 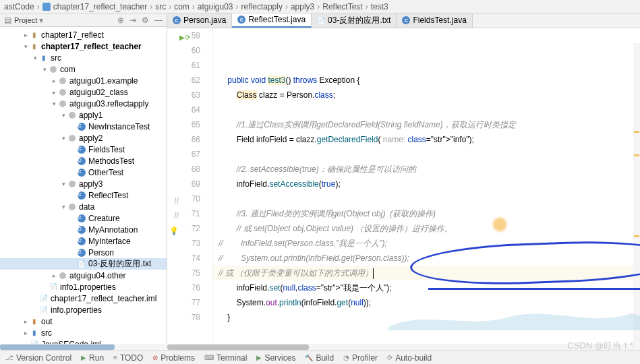 What do you see at coordinates (343, 7) in the screenshot?
I see `bc-item: ReflectTest` at bounding box center [343, 7].